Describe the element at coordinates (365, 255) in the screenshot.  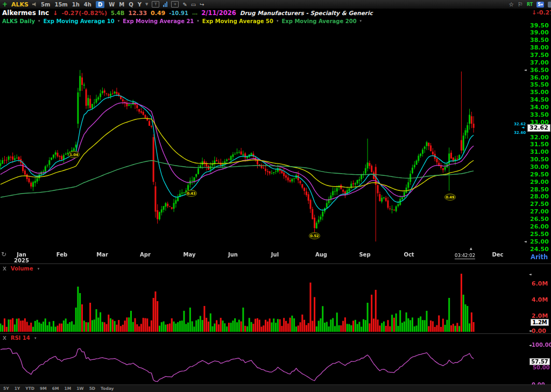
I see `month-label-sep: Sep` at that location.